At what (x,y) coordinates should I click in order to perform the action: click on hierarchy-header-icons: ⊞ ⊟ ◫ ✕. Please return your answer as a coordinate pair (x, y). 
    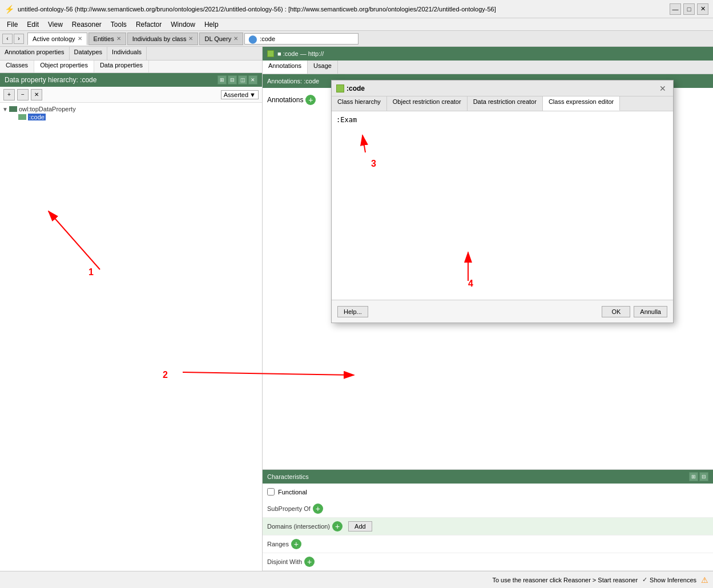
    Looking at the image, I should click on (237, 80).